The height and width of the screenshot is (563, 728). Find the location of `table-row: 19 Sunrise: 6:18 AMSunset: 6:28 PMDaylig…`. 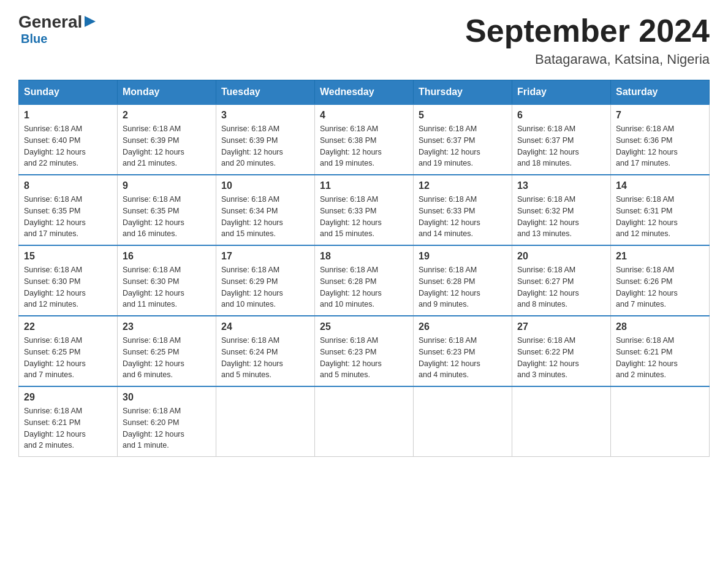

table-row: 19 Sunrise: 6:18 AMSunset: 6:28 PMDaylig… is located at coordinates (463, 281).